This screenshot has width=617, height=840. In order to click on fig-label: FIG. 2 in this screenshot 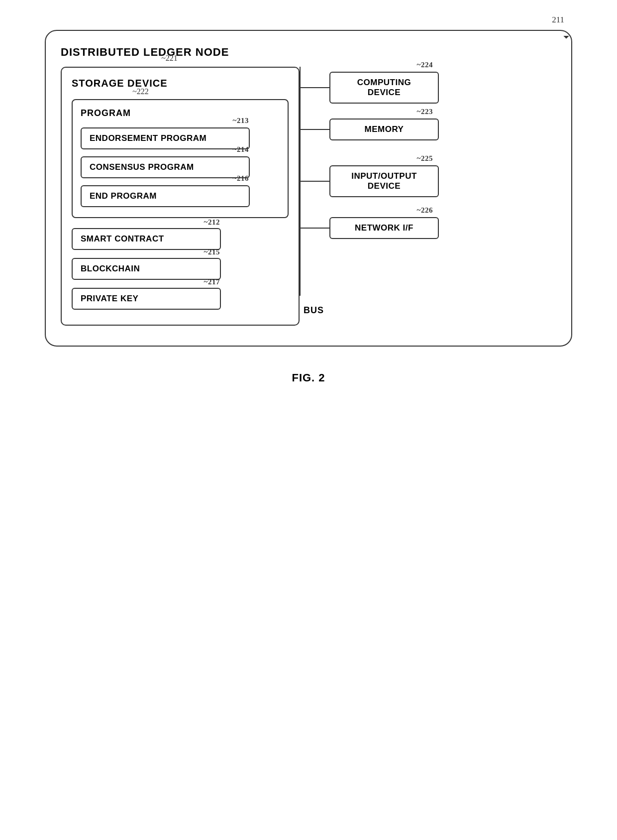, I will do `click(308, 378)`.